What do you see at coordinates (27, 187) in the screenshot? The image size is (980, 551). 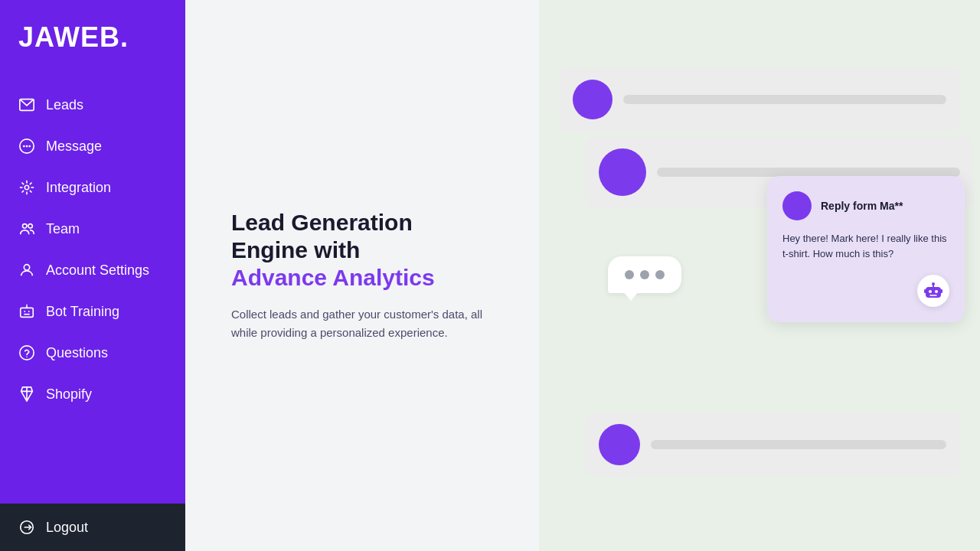 I see `integration-icon` at bounding box center [27, 187].